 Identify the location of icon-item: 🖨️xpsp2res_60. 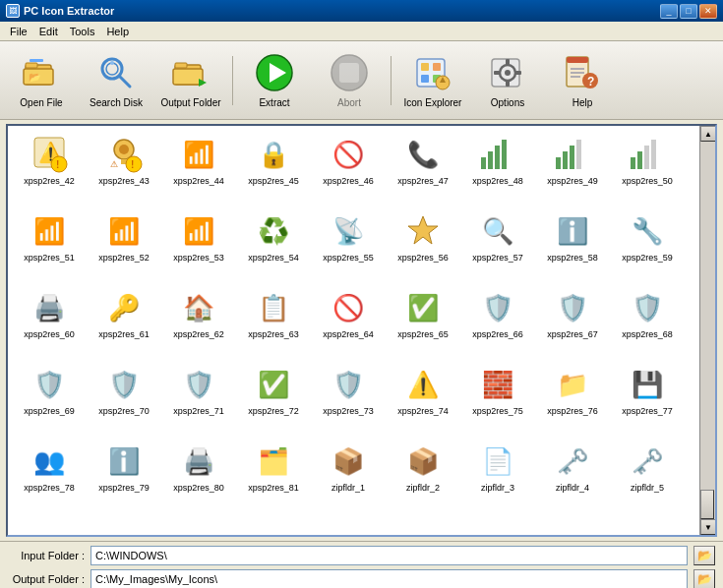
(49, 322).